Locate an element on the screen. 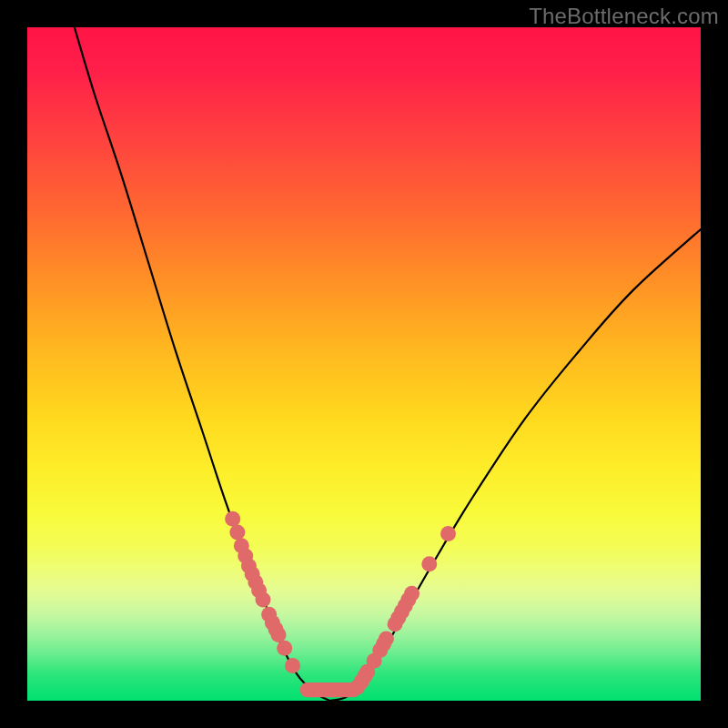 Image resolution: width=728 pixels, height=728 pixels. watermark-text: TheBottleneck.com is located at coordinates (624, 16).